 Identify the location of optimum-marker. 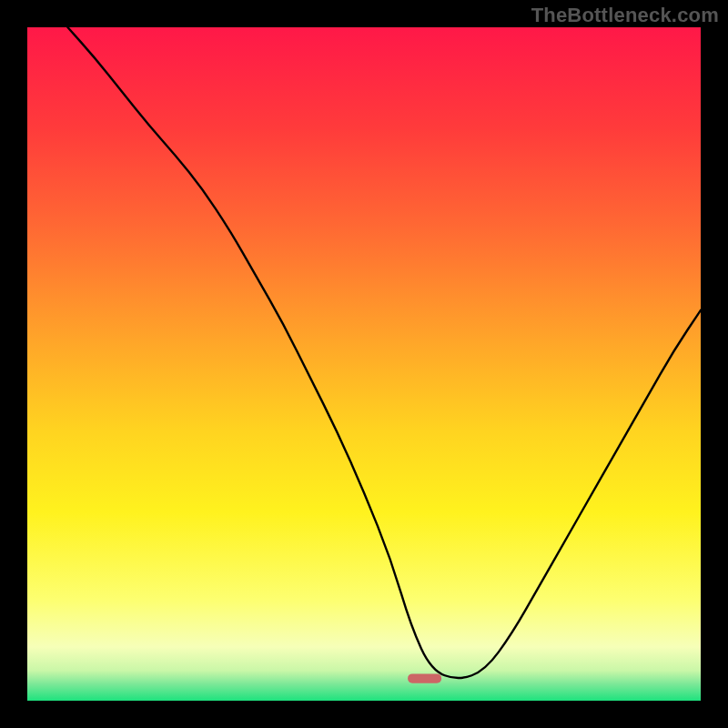
(424, 678).